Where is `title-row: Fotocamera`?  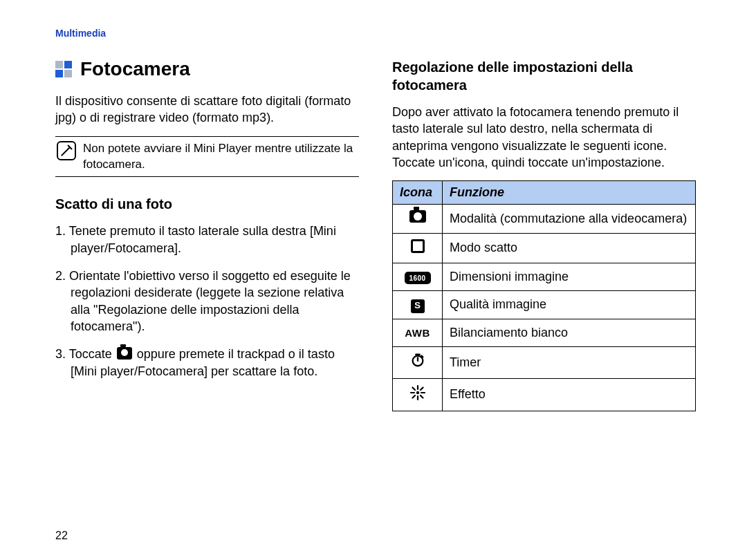 title-row: Fotocamera is located at coordinates (208, 69).